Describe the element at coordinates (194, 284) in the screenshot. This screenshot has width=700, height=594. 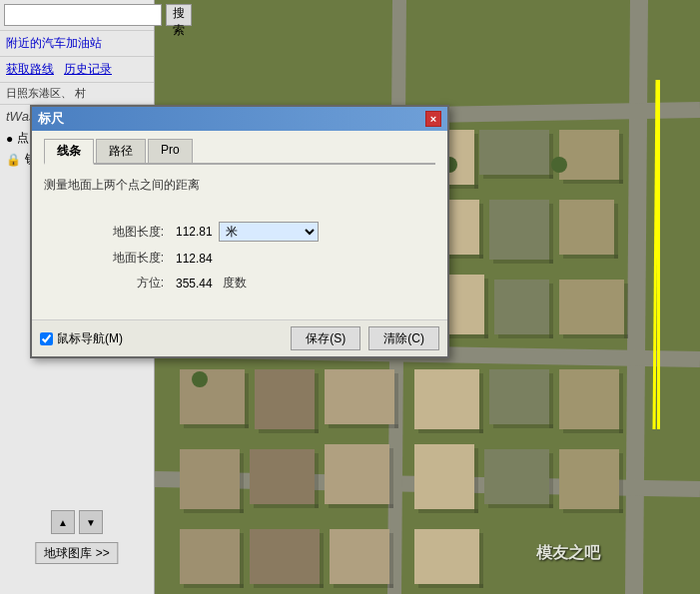
I see `bearing-value: 355.44` at that location.